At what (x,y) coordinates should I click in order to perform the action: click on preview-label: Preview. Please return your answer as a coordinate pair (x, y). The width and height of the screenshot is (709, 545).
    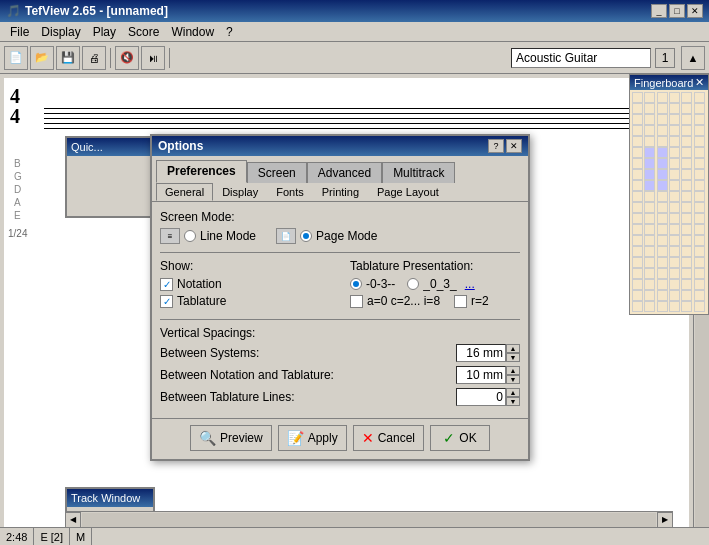
    Looking at the image, I should click on (242, 438).